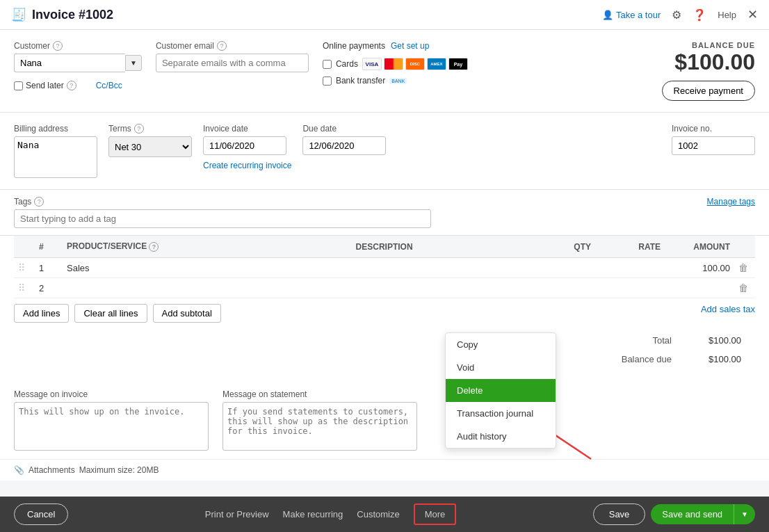  I want to click on email-info-icon: ?, so click(222, 46).